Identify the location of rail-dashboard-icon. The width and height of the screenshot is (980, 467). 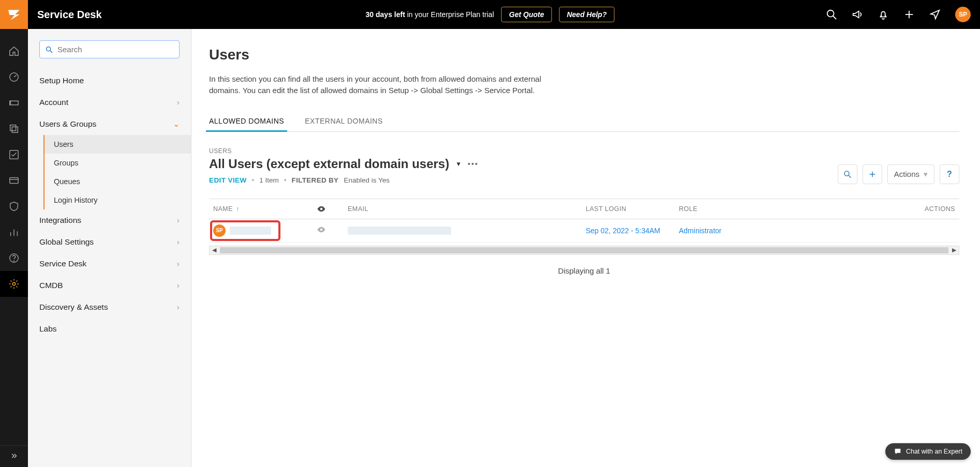
(14, 77).